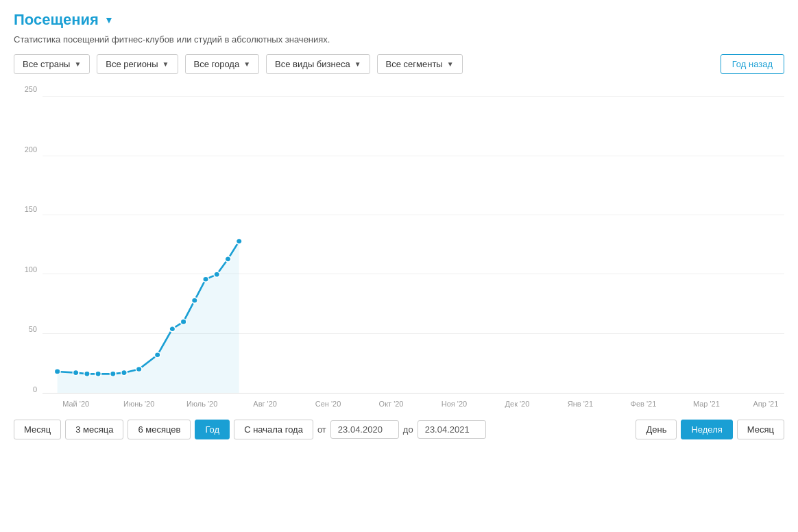 The width and height of the screenshot is (798, 532). What do you see at coordinates (706, 404) in the screenshot?
I see `x-label: Мар '21` at bounding box center [706, 404].